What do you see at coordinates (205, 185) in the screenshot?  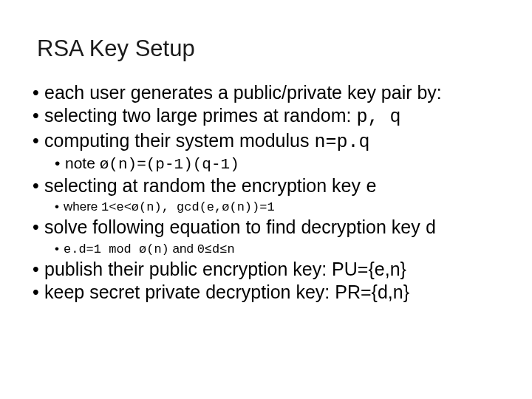 I see `bullet-text: selecting at random the encryption key` at bounding box center [205, 185].